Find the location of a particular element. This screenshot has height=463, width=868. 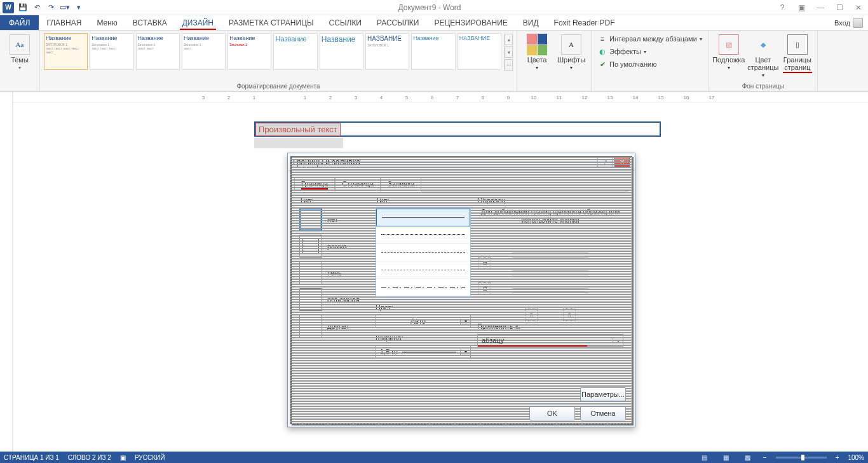

cancel-button: Отмена is located at coordinates (603, 413).